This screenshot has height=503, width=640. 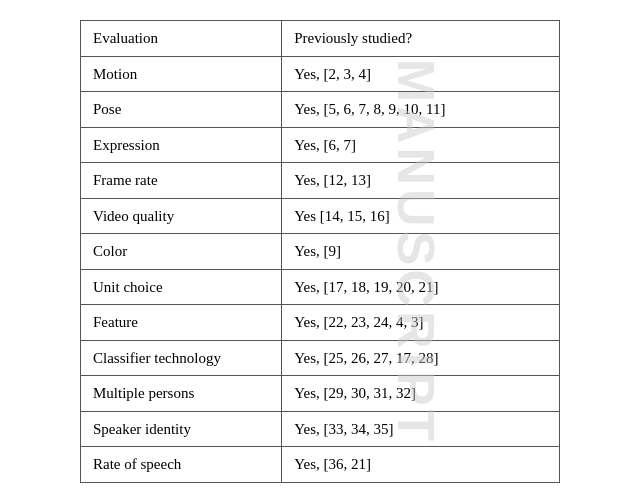 What do you see at coordinates (421, 252) in the screenshot?
I see `cell-previously: Yes, [9]` at bounding box center [421, 252].